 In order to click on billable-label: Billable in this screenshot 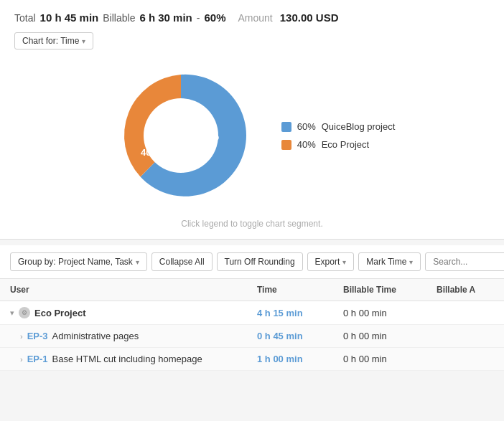, I will do `click(119, 18)`.